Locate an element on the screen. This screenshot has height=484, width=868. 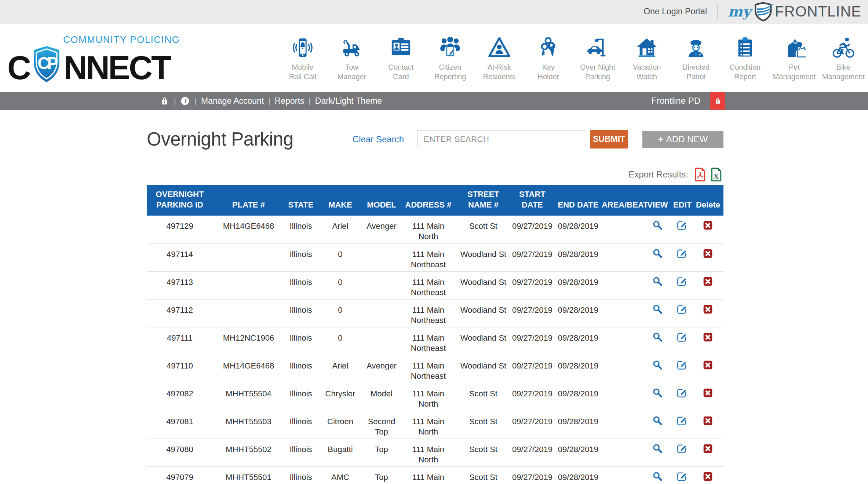
module-pet-management: PetManagement is located at coordinates (794, 58).